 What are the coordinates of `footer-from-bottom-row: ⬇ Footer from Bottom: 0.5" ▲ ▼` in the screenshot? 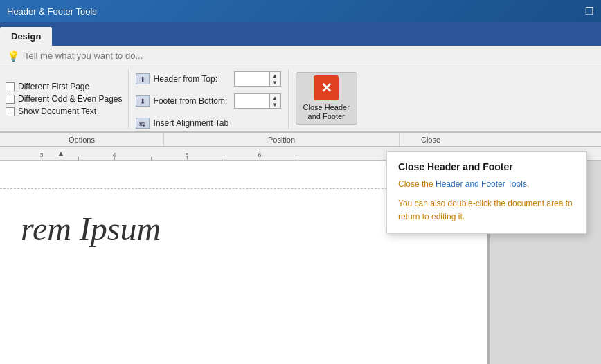 It's located at (208, 101).